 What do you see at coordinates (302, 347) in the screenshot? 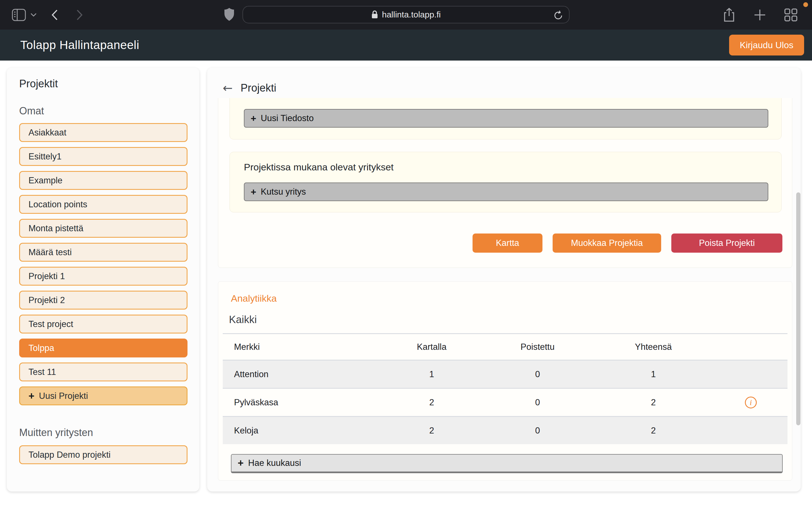
I see `header-merkki: Merkki` at bounding box center [302, 347].